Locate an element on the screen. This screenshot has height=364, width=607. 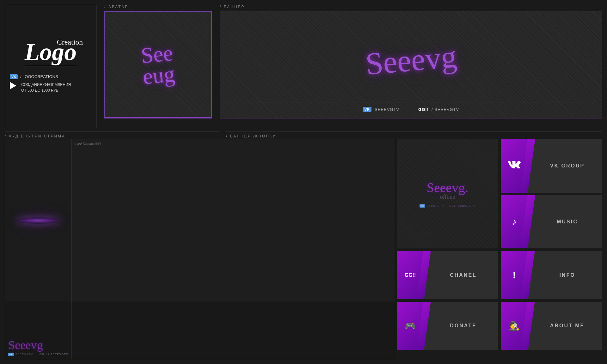
offline-gg: GG!! SEEEVGTV is located at coordinates (462, 206).